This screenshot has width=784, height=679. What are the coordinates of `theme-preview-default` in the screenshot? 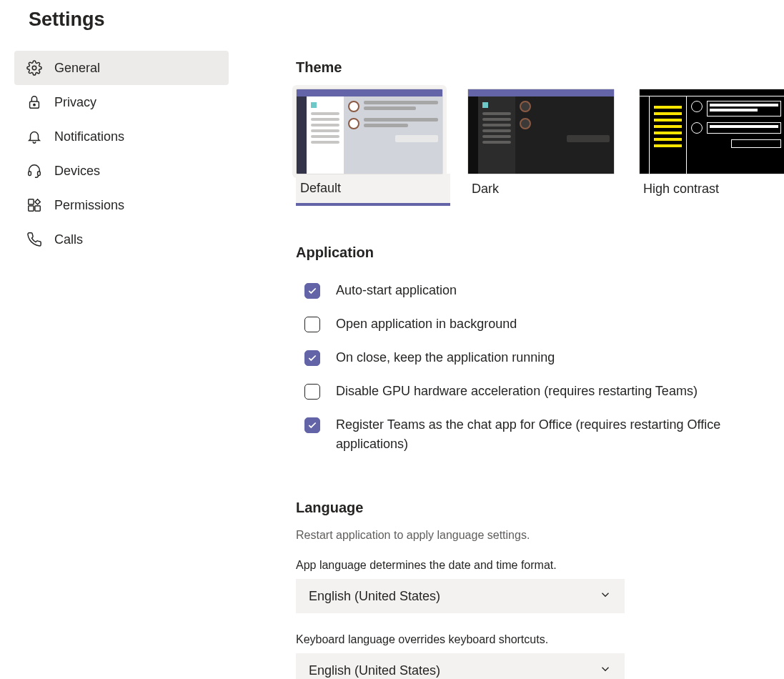 It's located at (369, 132).